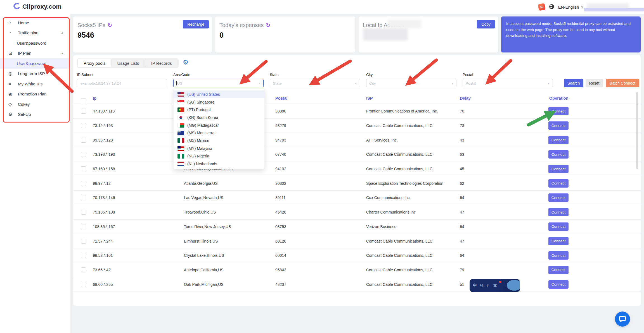 The width and height of the screenshot is (644, 333). Describe the element at coordinates (203, 125) in the screenshot. I see `dropdown-option-label: (MG) Madagascar` at that location.